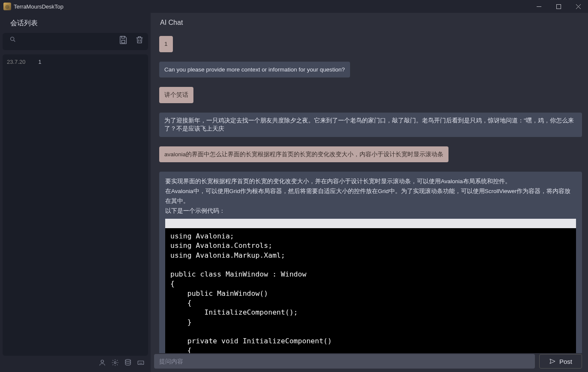  What do you see at coordinates (141, 363) in the screenshot?
I see `keyboard-icon` at bounding box center [141, 363].